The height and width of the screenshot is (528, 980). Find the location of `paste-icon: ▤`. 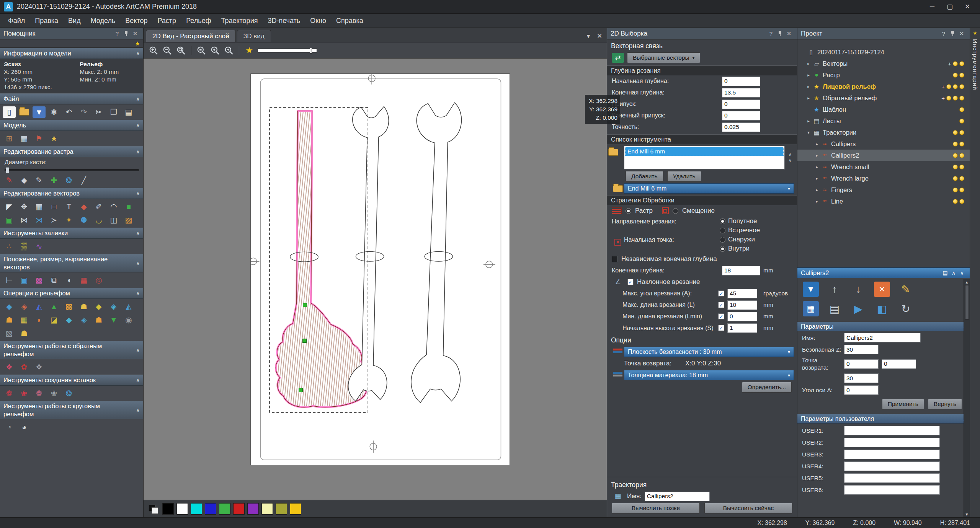

paste-icon: ▤ is located at coordinates (129, 112).